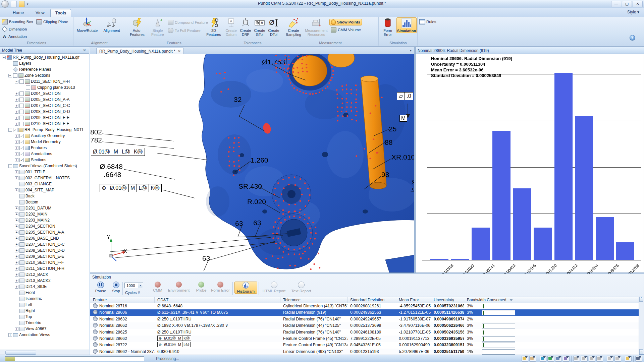 This screenshot has height=362, width=644. Describe the element at coordinates (18, 13) in the screenshot. I see `tab-home: Home` at that location.